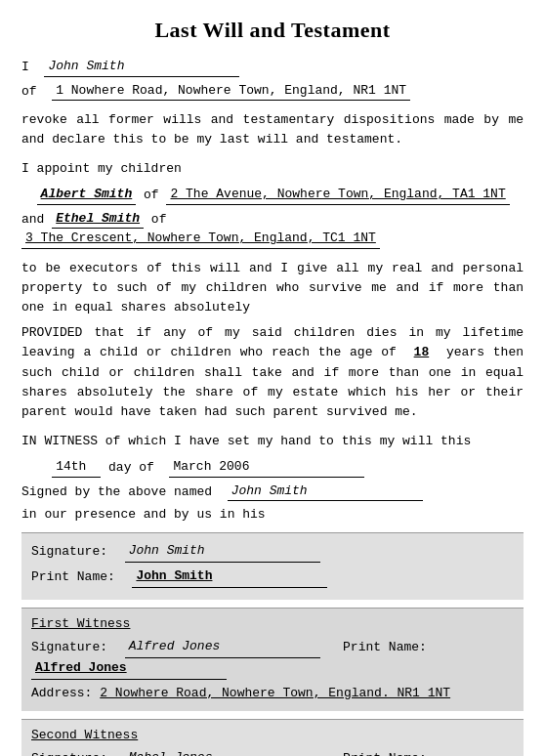 Image resolution: width=545 pixels, height=756 pixels. What do you see at coordinates (33, 220) in the screenshot?
I see `and-label: and` at bounding box center [33, 220].